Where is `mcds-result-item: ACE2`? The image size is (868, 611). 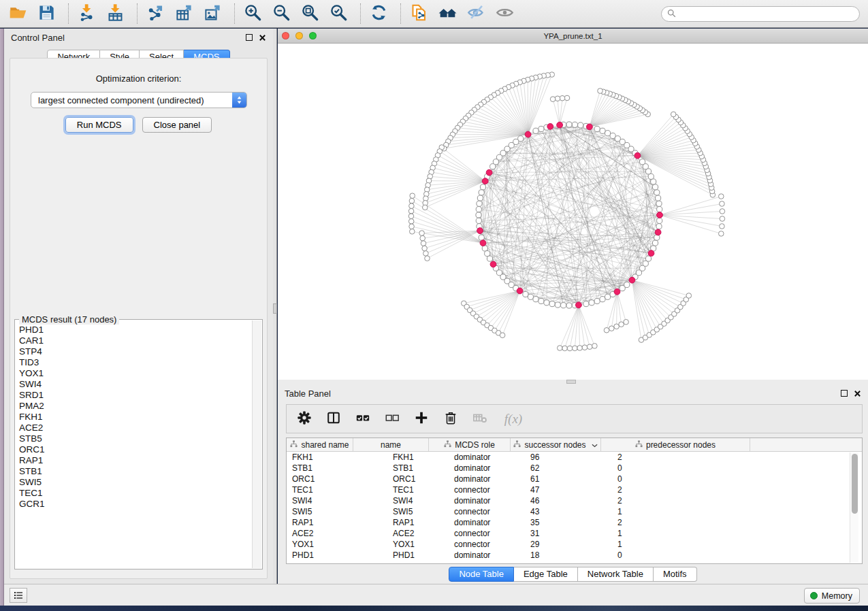
mcds-result-item: ACE2 is located at coordinates (135, 428).